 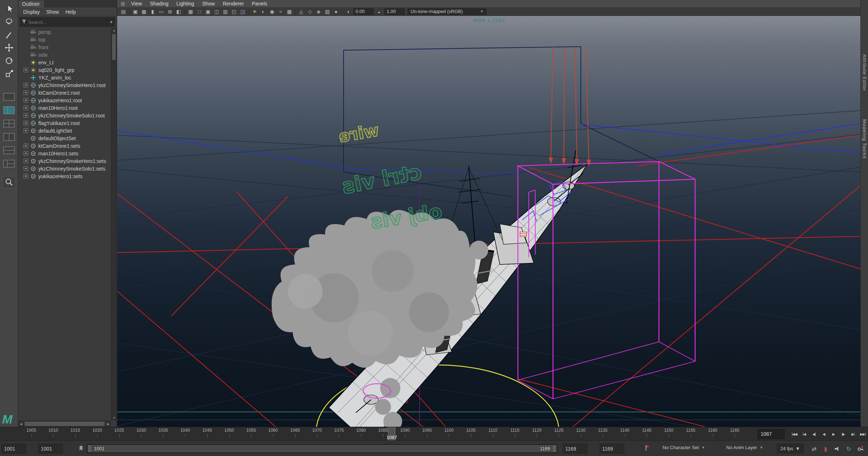 I want to click on zoom-tool-button, so click(x=9, y=182).